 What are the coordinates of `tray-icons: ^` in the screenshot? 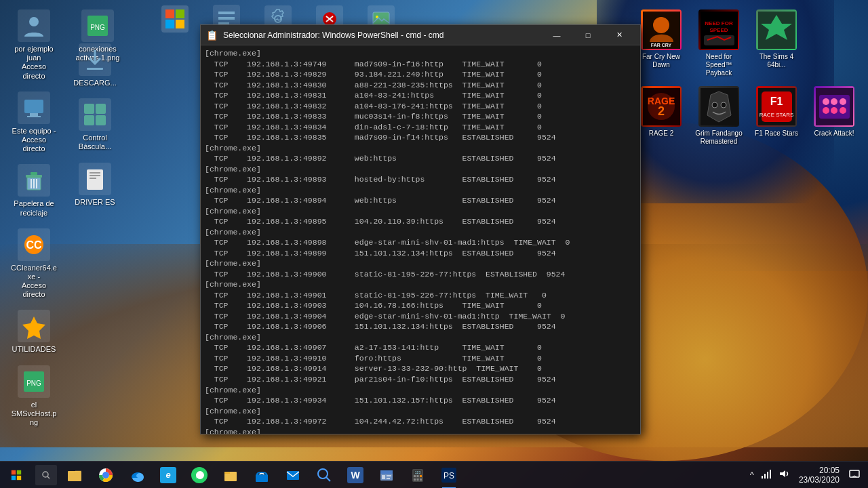 It's located at (770, 474).